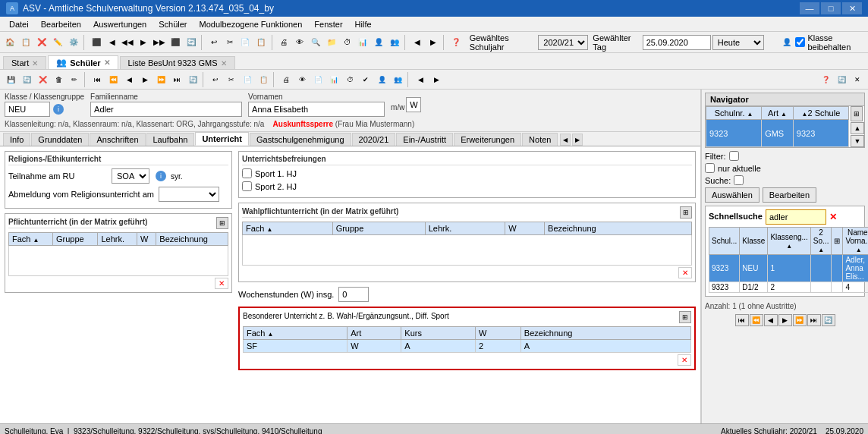  I want to click on pflicht-col-lehrk: Lehrk., so click(118, 240).